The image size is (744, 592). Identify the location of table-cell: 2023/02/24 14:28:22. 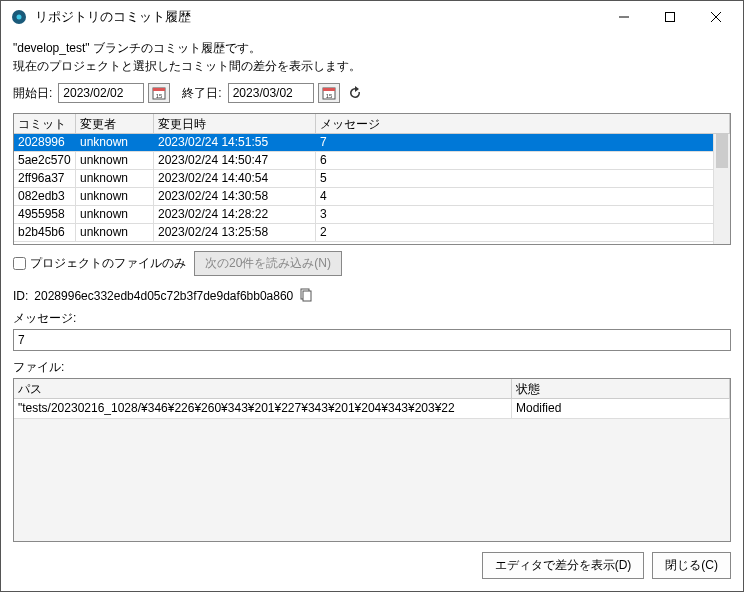
(235, 214).